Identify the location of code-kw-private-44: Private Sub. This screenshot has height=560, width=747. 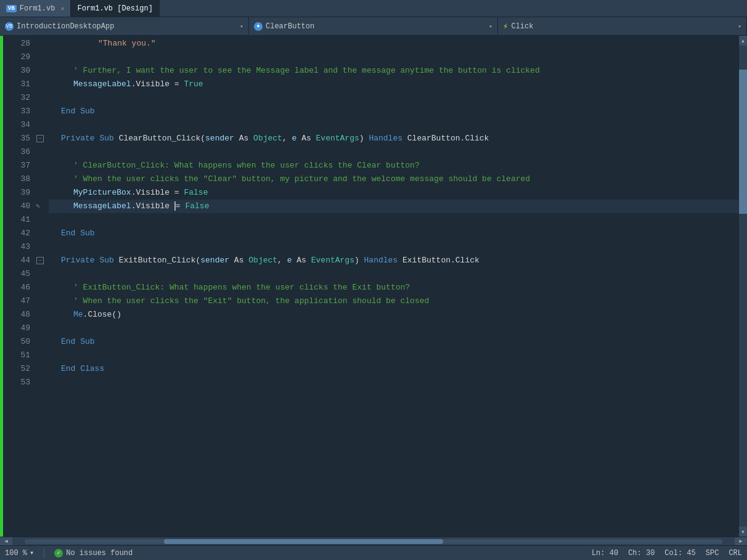
(90, 260).